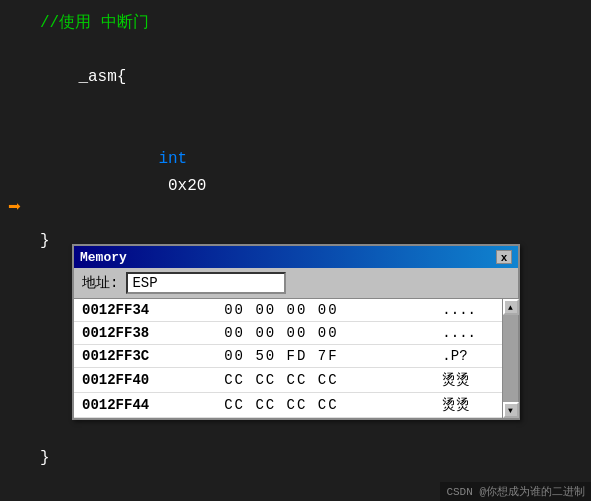 This screenshot has width=591, height=501. I want to click on watermark: CSDN @你想成为谁的二进制, so click(516, 492).